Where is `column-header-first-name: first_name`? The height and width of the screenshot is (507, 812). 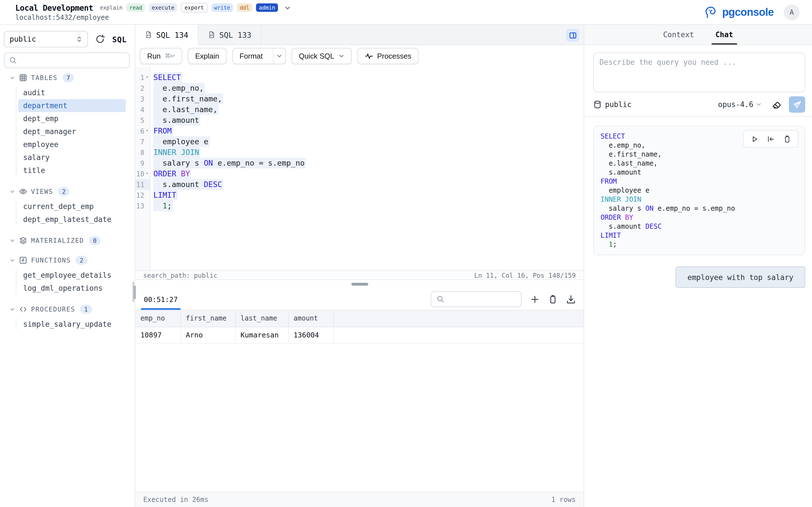 column-header-first-name: first_name is located at coordinates (208, 319).